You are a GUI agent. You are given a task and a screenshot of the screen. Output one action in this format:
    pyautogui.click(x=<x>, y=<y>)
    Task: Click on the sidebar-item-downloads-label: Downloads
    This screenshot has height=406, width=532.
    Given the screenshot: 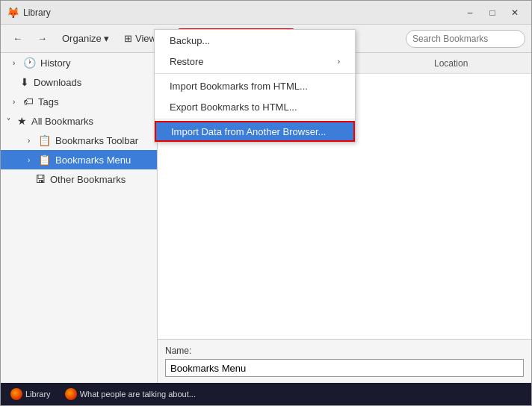 What is the action you would take?
    pyautogui.click(x=58, y=82)
    